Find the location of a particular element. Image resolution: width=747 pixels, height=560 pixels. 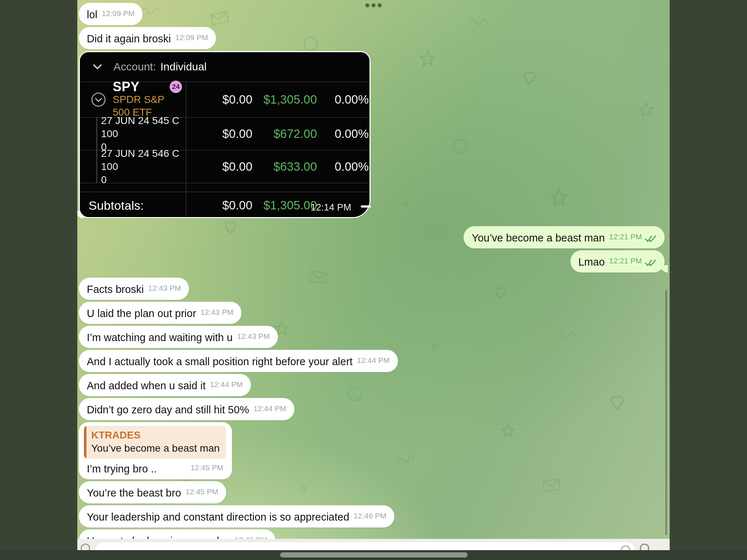

subtotal-gain: $1,305.00 is located at coordinates (285, 205).